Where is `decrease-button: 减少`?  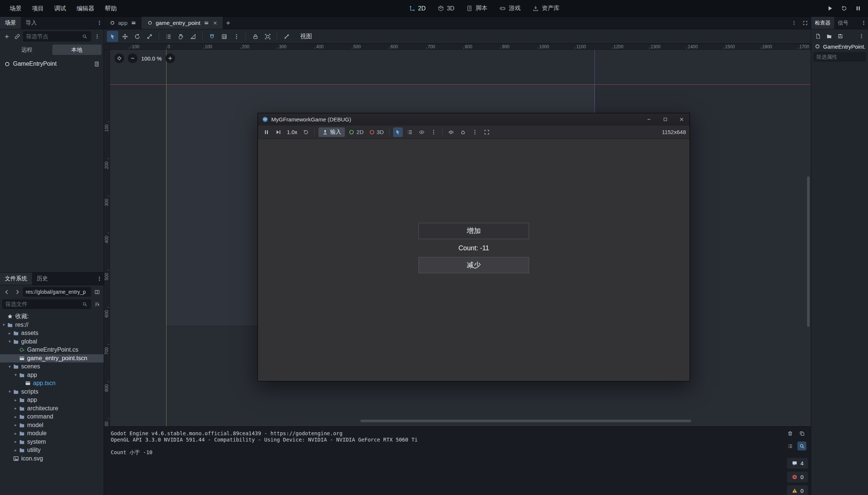 decrease-button: 减少 is located at coordinates (474, 265).